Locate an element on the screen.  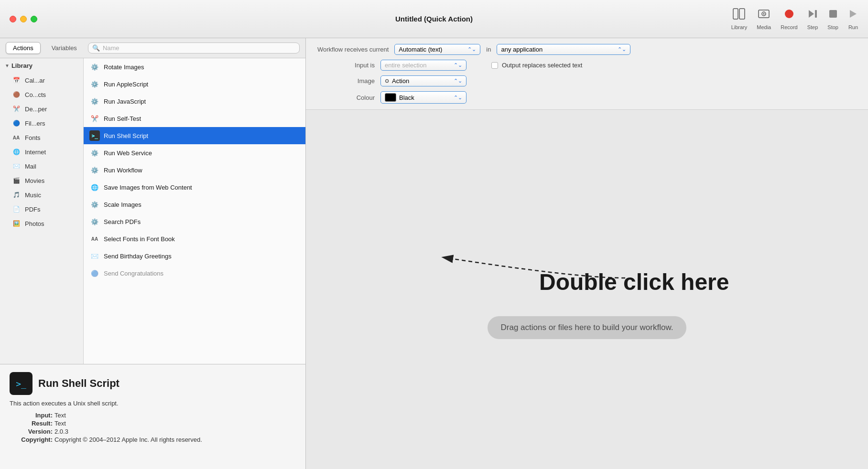
sidebar-item-movies: 🎬 Movies is located at coordinates (42, 181).